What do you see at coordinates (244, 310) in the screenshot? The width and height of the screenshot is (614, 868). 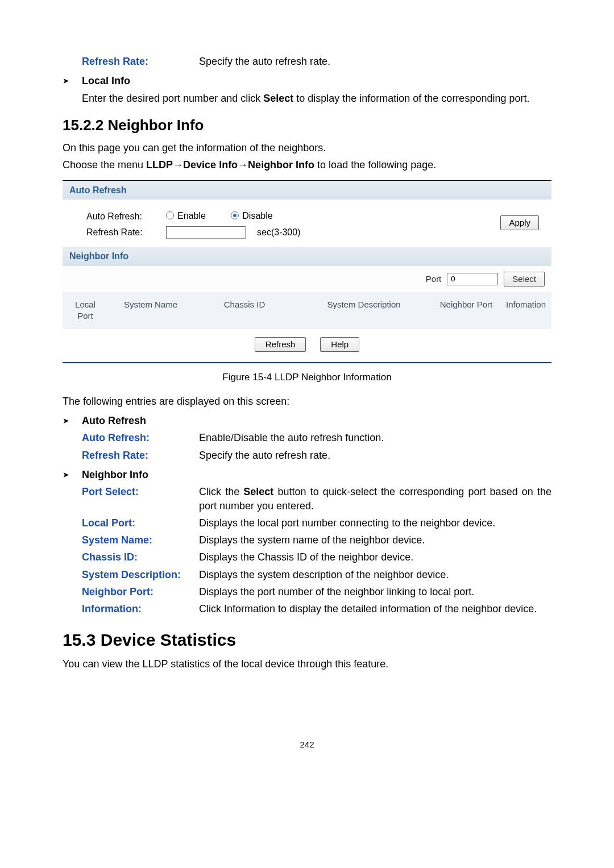 I see `col-chassis-id: Chassis ID` at bounding box center [244, 310].